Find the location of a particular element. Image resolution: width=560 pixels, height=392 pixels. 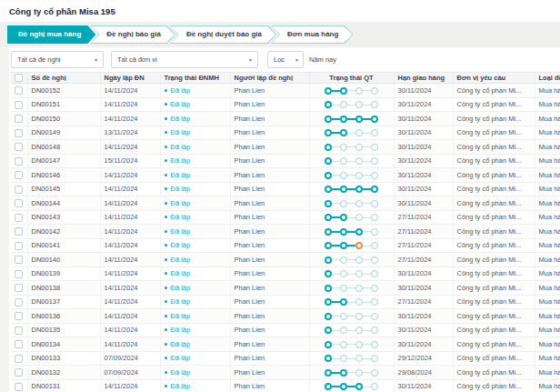

column-header-loai-de-nghi: Loại đề is located at coordinates (547, 78).